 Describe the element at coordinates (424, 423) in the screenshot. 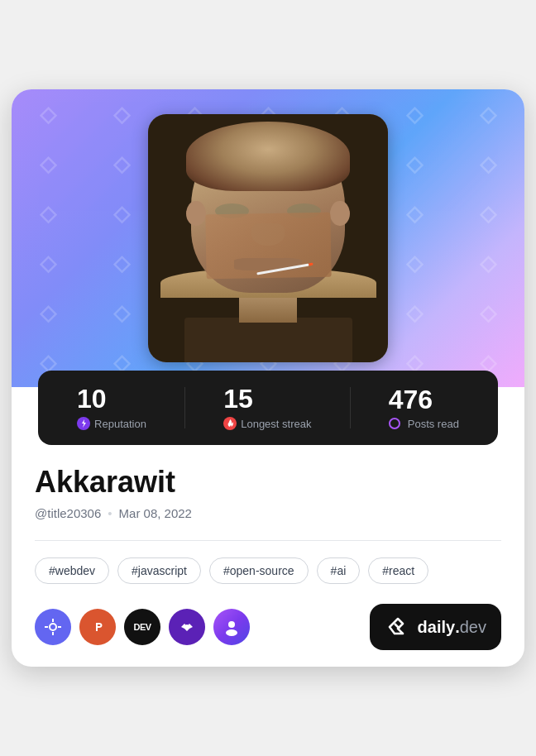

I see `posts-label-row: Posts read` at that location.